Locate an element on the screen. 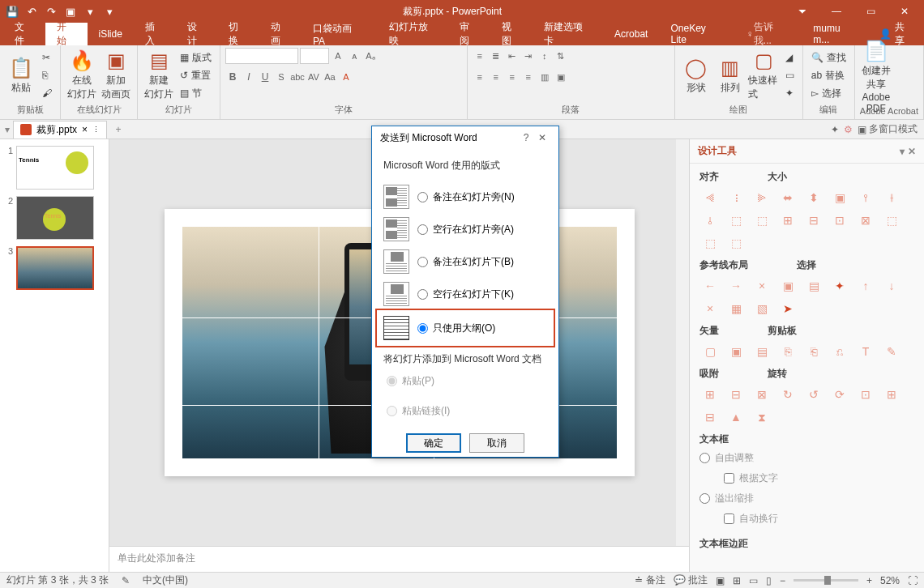  slideshow-view-icon: ▯ is located at coordinates (768, 581).